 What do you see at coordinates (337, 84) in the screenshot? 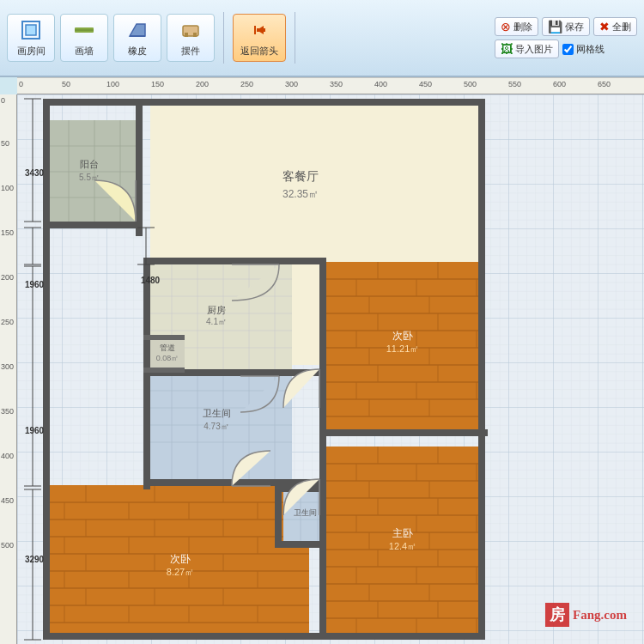
I see `ruler-mark-350: 350` at bounding box center [337, 84].